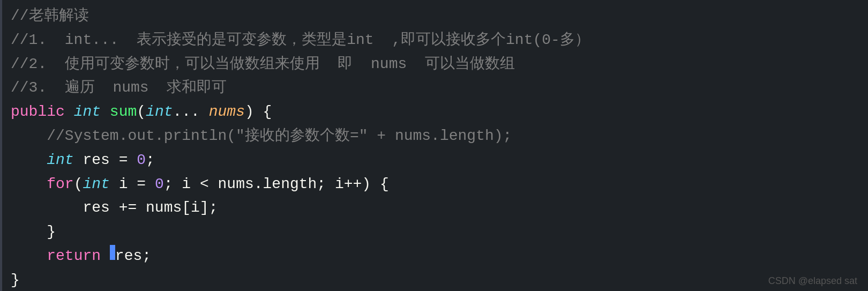 The height and width of the screenshot is (291, 868). What do you see at coordinates (141, 161) in the screenshot?
I see `number-zero: 0` at bounding box center [141, 161].